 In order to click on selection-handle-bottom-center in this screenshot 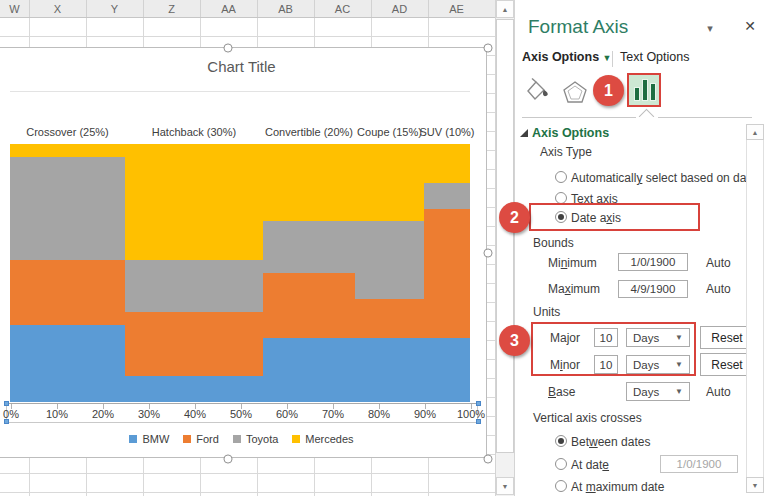, I will do `click(228, 460)`.